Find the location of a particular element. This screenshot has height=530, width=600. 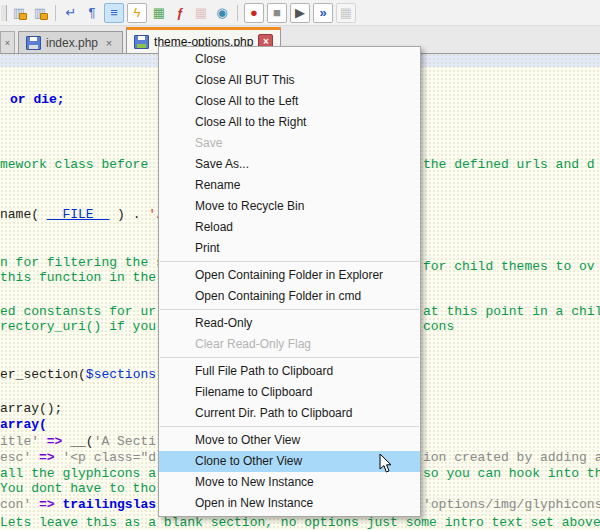

show-all-characters-icon-glyph: ¶ is located at coordinates (92, 12).